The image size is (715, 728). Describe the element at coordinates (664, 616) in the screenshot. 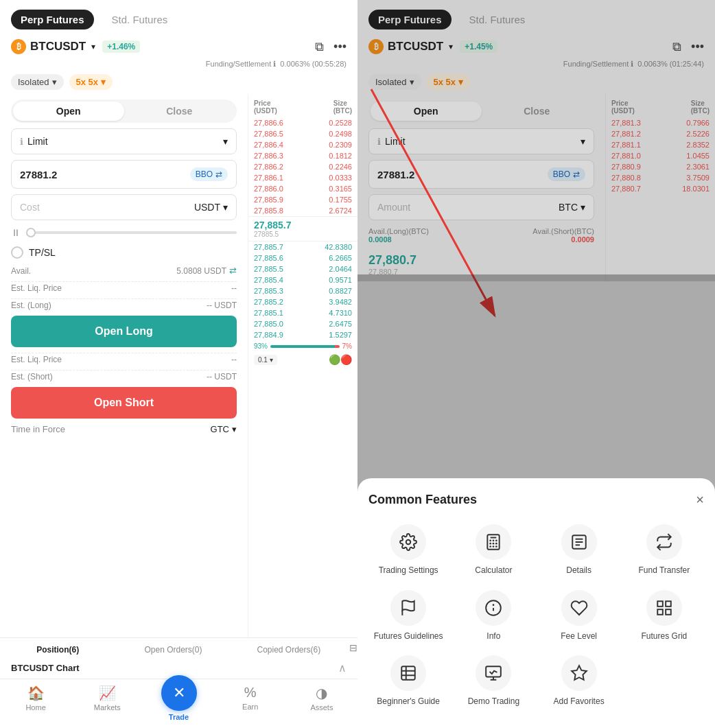

I see `modal-item-futures-grid: Futures Grid` at that location.